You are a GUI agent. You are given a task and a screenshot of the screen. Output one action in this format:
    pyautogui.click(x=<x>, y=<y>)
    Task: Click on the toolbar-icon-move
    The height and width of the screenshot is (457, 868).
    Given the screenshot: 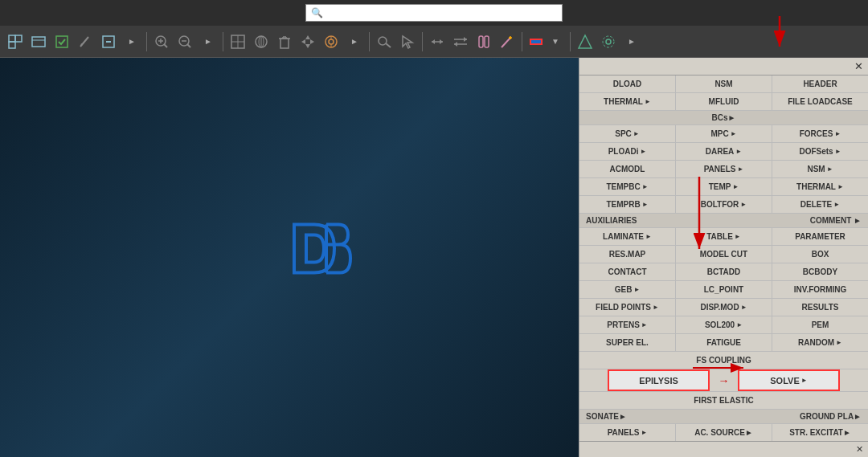 What is the action you would take?
    pyautogui.click(x=308, y=42)
    